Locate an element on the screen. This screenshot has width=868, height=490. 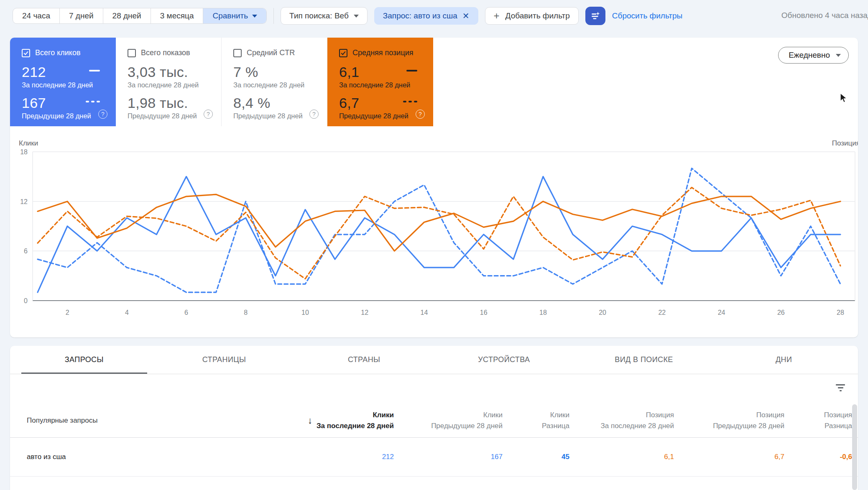
filter-tune-button is located at coordinates (595, 16).